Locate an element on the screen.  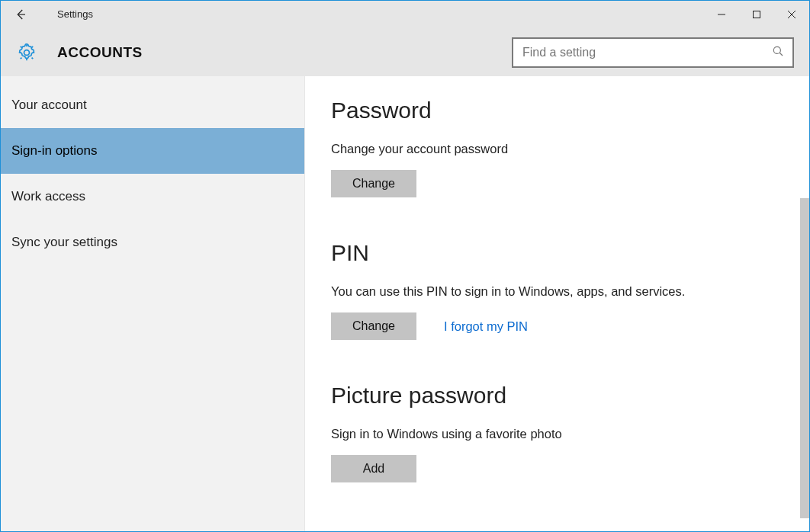
add-picture-password-button: Add is located at coordinates (374, 469).